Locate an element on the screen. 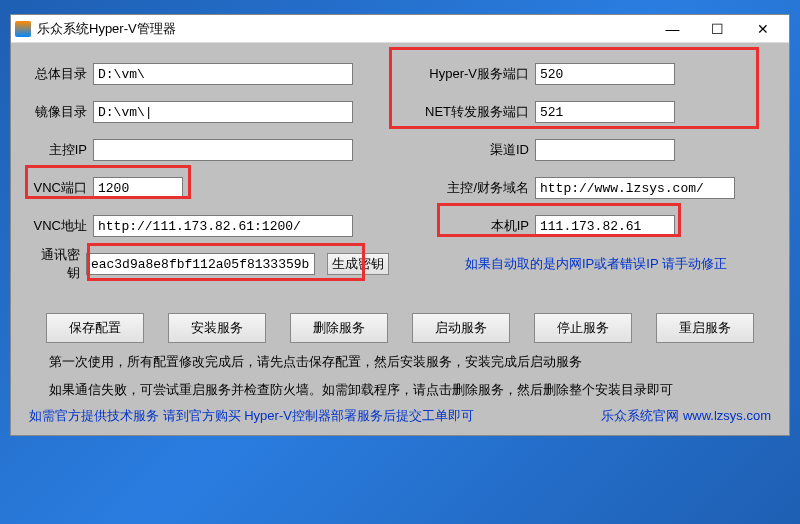  ip-hint-note: 如果自动取的是内网IP或者错误IP 请手动修正 is located at coordinates (596, 264).